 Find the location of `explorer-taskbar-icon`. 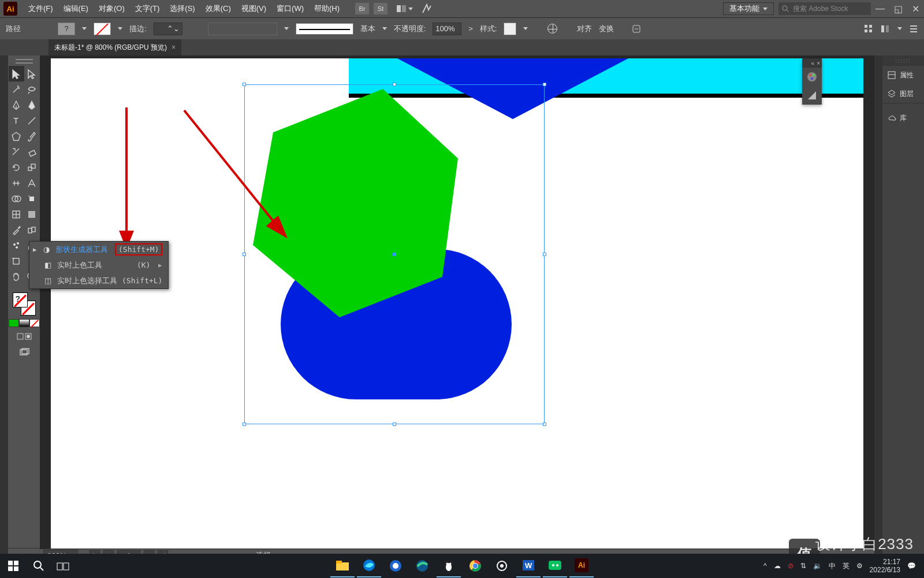

explorer-taskbar-icon is located at coordinates (342, 566).